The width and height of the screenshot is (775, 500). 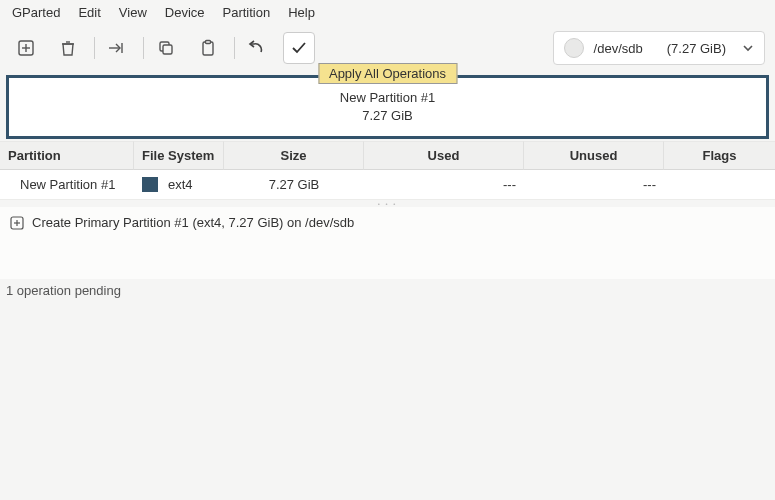 What do you see at coordinates (388, 203) in the screenshot?
I see `pane-resize-grip: • • •` at bounding box center [388, 203].